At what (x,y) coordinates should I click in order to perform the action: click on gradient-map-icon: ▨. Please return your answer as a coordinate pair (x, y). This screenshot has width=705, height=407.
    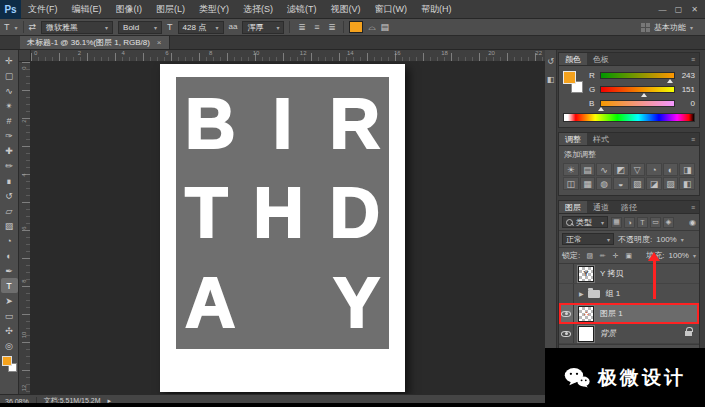
    Looking at the image, I should click on (671, 184).